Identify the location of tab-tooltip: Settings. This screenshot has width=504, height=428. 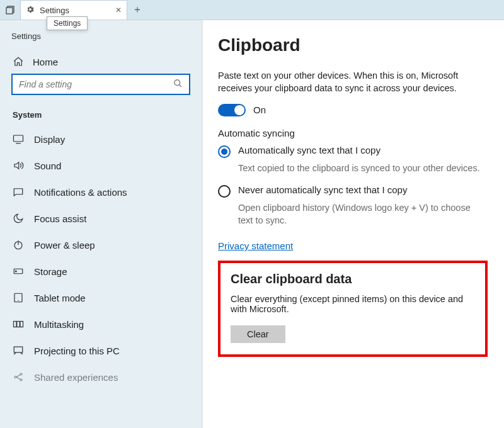
(67, 23).